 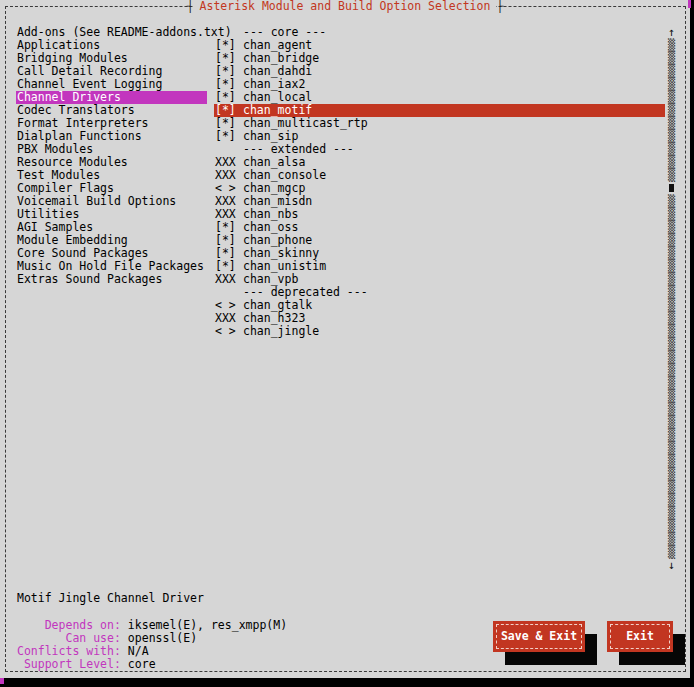 What do you see at coordinates (152, 645) in the screenshot?
I see `module-attributes: Depends on:iksemel(E), res_xmpp(M) Can u…` at bounding box center [152, 645].